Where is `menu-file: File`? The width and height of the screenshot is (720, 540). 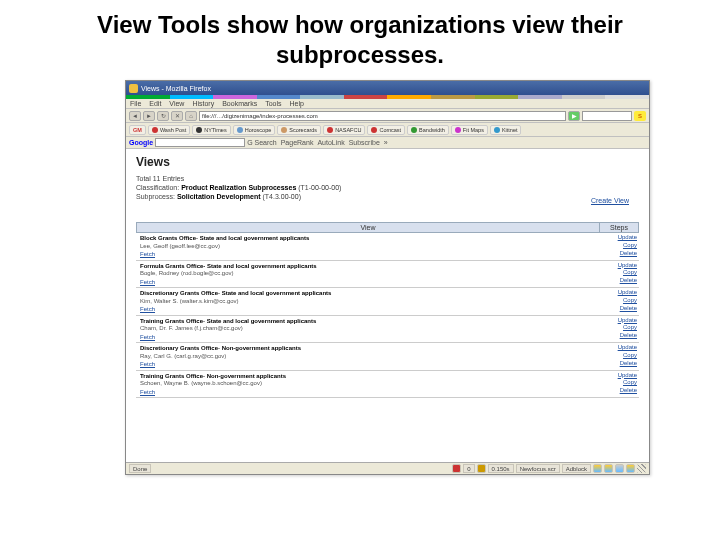
menu-file: File is located at coordinates (136, 104).